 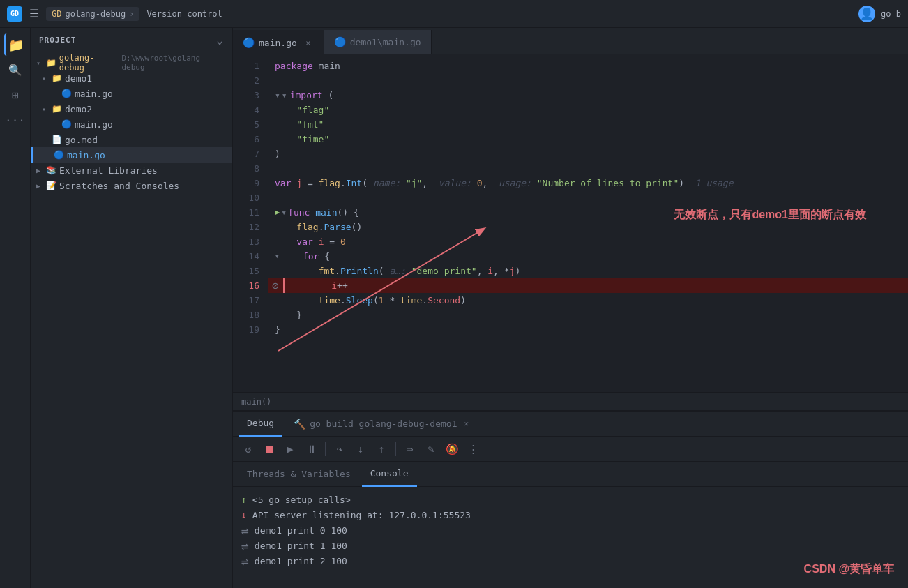 I want to click on tab-main-go-close: ✕, so click(x=308, y=43).